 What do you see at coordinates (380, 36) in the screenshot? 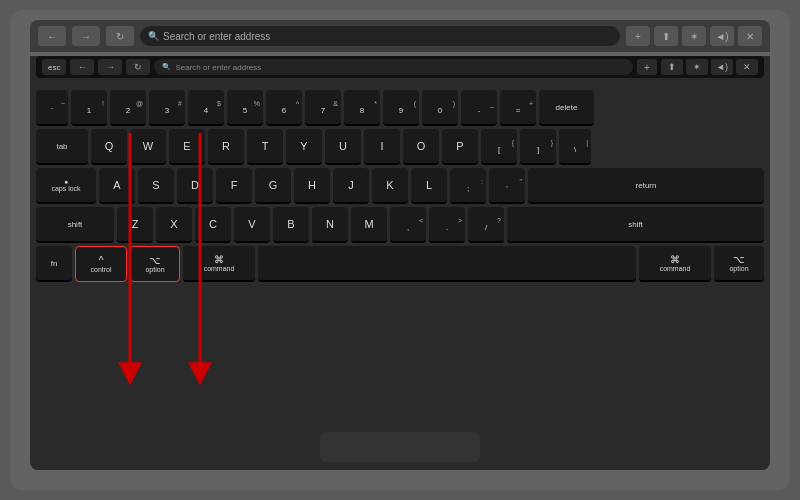
I see `address-bar: 🔍 Search or enter address` at bounding box center [380, 36].